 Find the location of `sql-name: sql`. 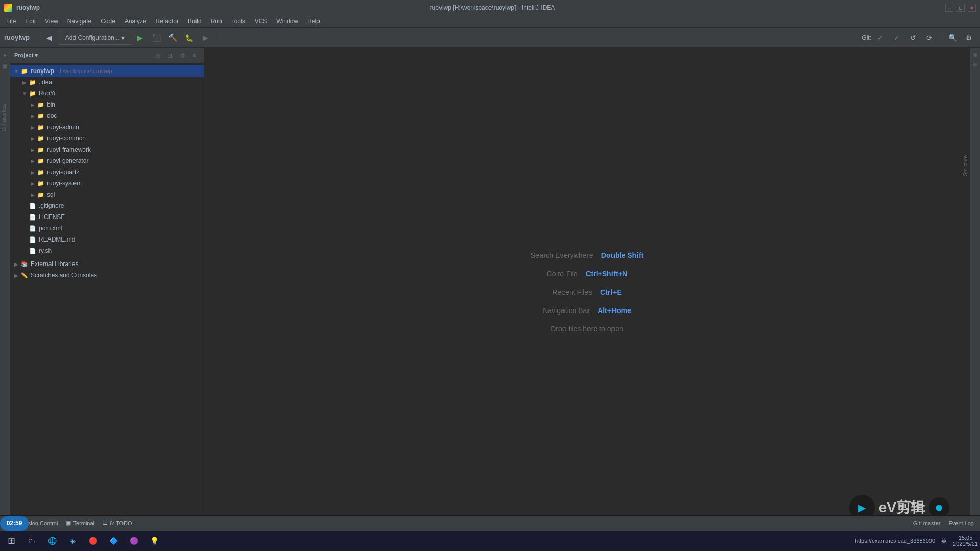

sql-name: sql is located at coordinates (51, 195).